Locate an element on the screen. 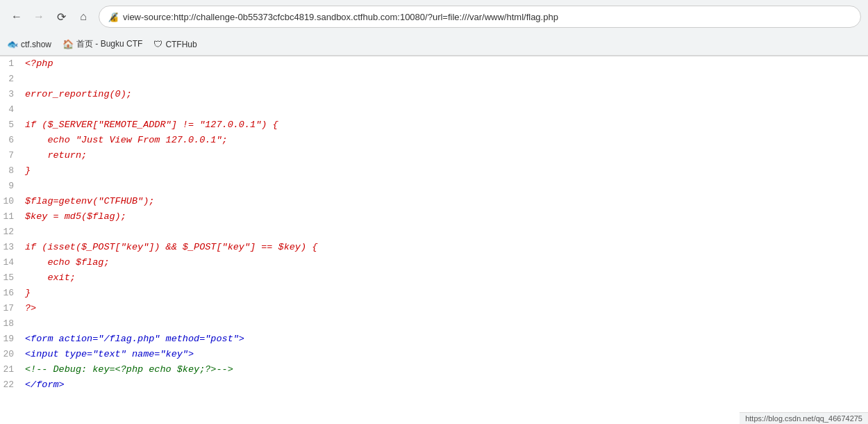 This screenshot has width=868, height=424. line-number: 2 is located at coordinates (12, 79).